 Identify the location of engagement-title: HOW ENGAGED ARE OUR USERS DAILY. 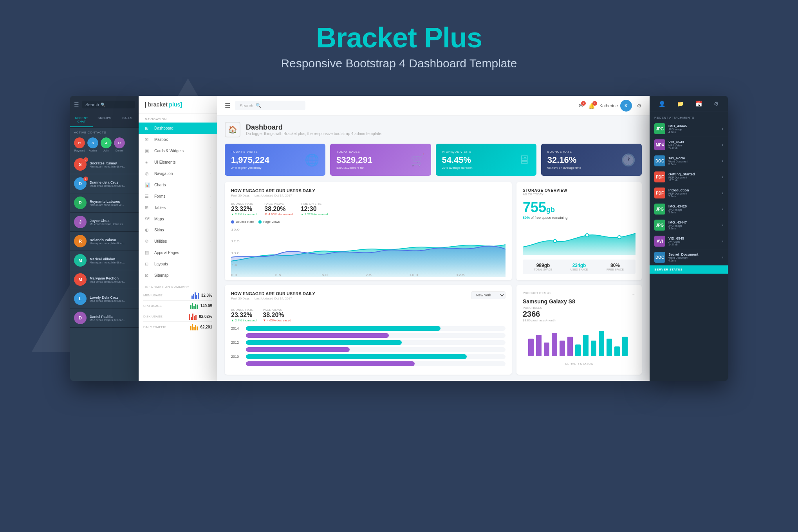
(368, 191).